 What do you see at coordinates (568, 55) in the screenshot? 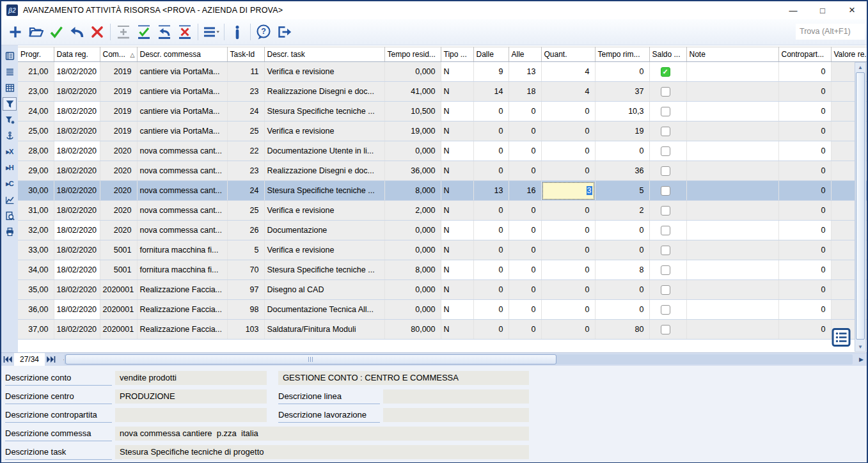
I see `column-header-quant: Quant.` at bounding box center [568, 55].